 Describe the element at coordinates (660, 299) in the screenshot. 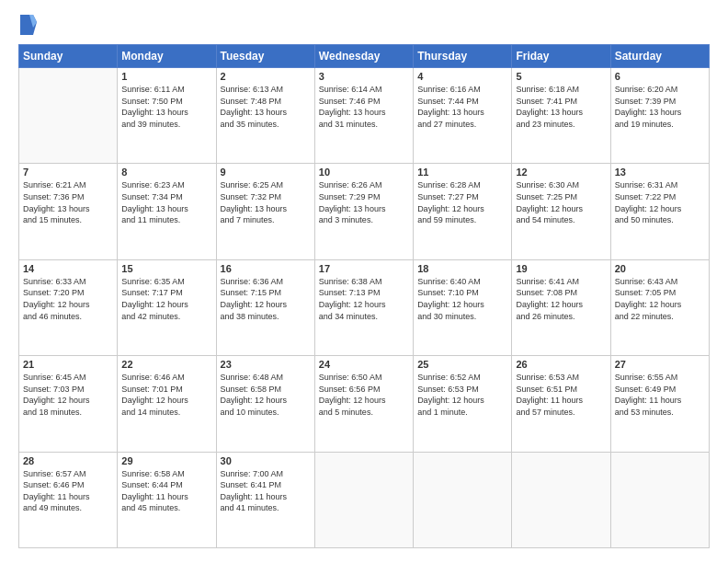

I see `day-info: Sunrise: 6:43 AMSunset: 7:05 PMDaylight:…` at that location.